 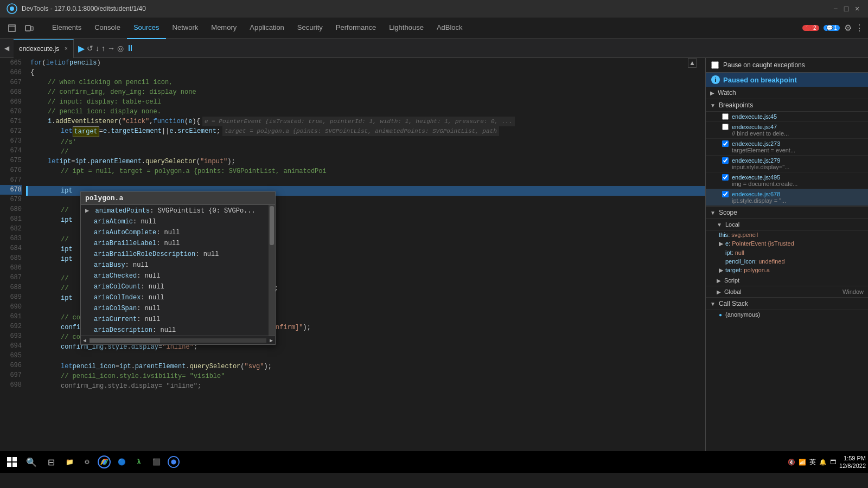 I want to click on paused-label: Paused on breakpoint, so click(x=760, y=80).